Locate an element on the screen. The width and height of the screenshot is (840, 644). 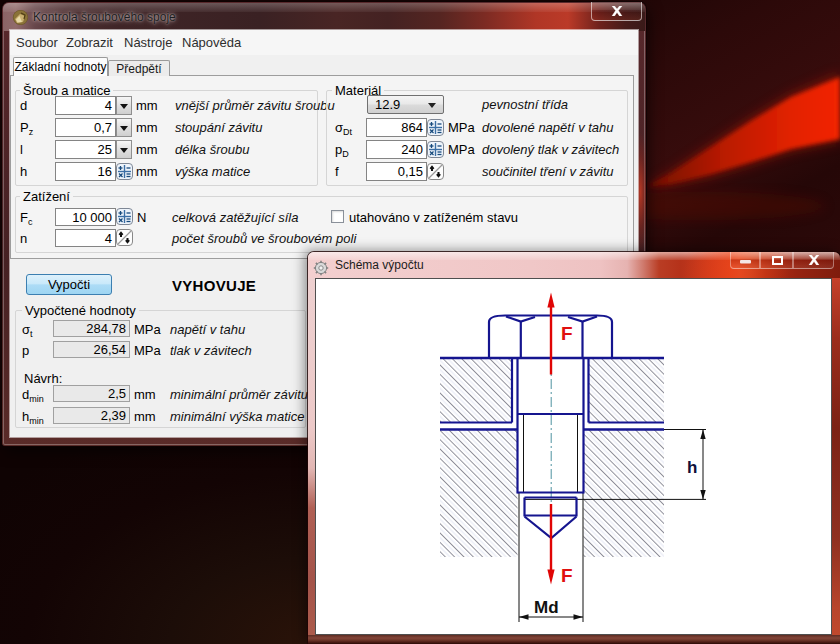
svg-text: Md is located at coordinates (546, 608).